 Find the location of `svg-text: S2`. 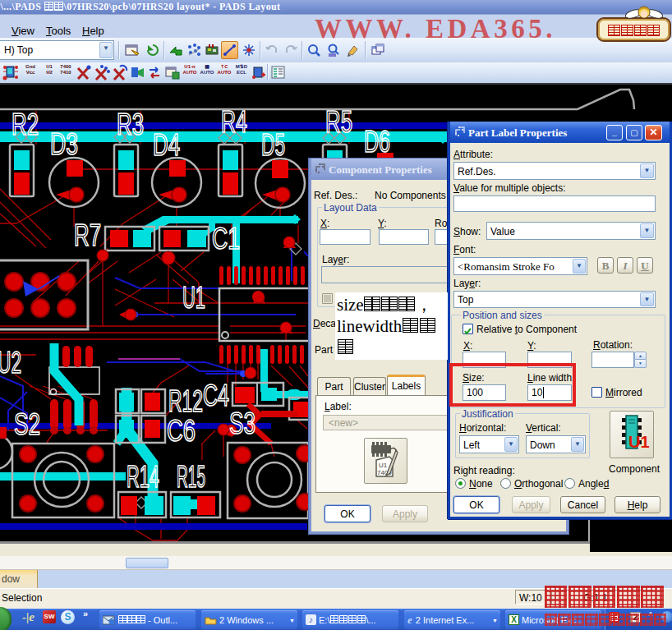

svg-text: S2 is located at coordinates (27, 424).